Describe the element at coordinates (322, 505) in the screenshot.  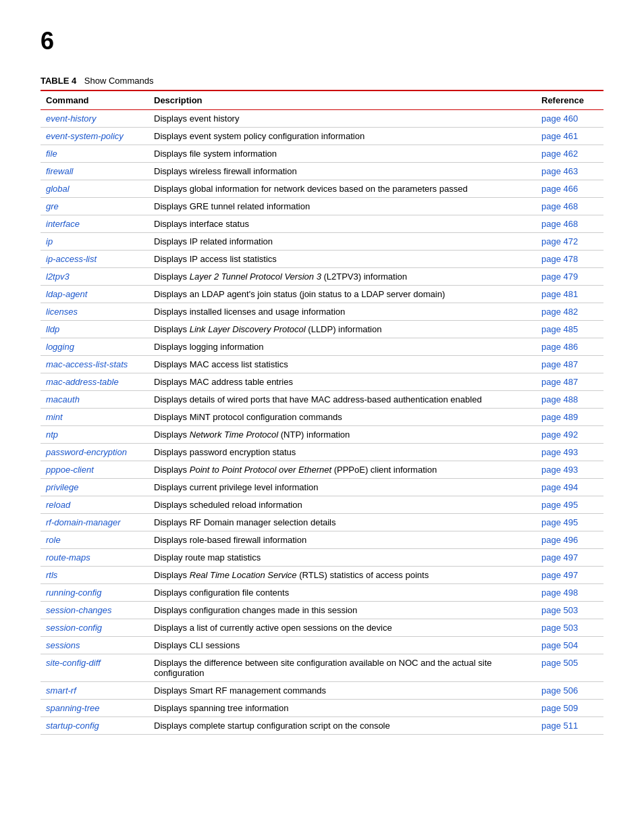
I see `table-row: reloadDisplays scheduled reload informat…` at that location.